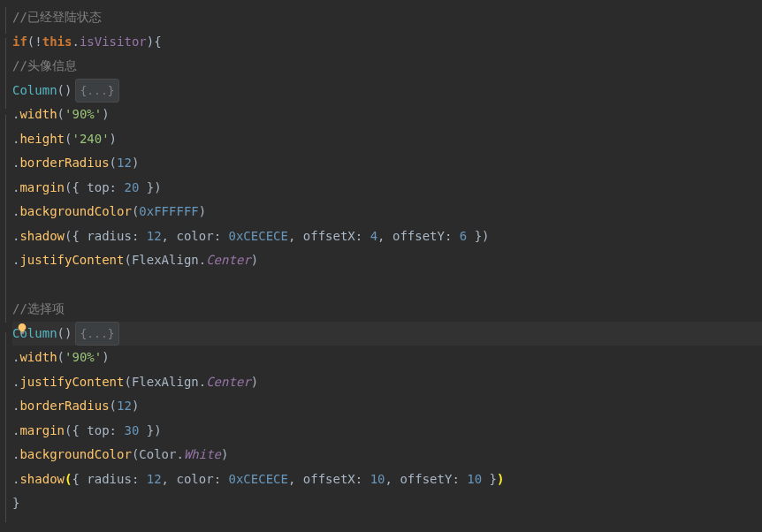 The height and width of the screenshot is (532, 762). I want to click on code-line: .backgroundColor(0xFFFFFF), so click(387, 212).